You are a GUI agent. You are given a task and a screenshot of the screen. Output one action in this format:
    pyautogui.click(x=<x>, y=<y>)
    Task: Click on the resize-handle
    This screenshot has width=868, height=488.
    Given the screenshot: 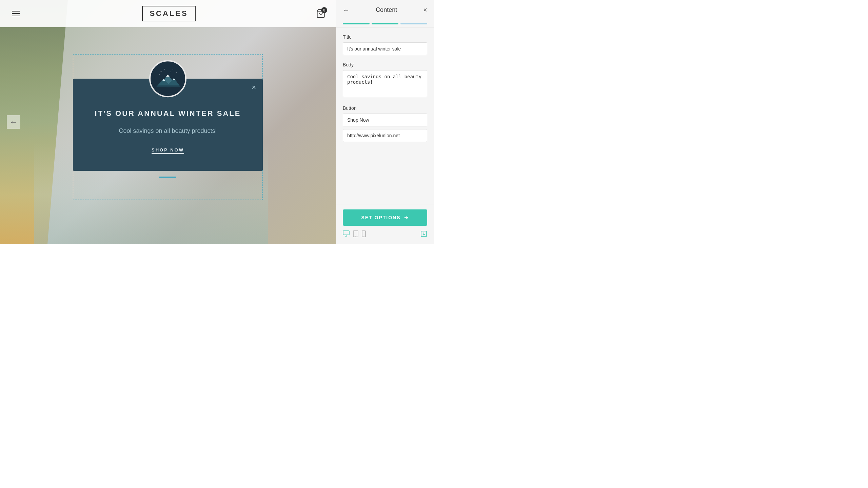 What is the action you would take?
    pyautogui.click(x=168, y=177)
    